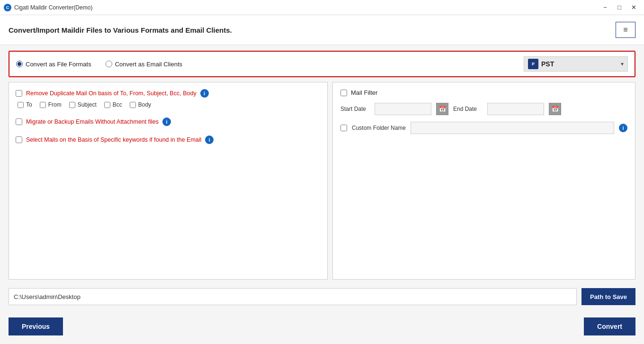 The image size is (644, 344). What do you see at coordinates (168, 99) in the screenshot?
I see `remove-duplicate-option: Remove Duplicate Mail On basis of To, Fr…` at bounding box center [168, 99].